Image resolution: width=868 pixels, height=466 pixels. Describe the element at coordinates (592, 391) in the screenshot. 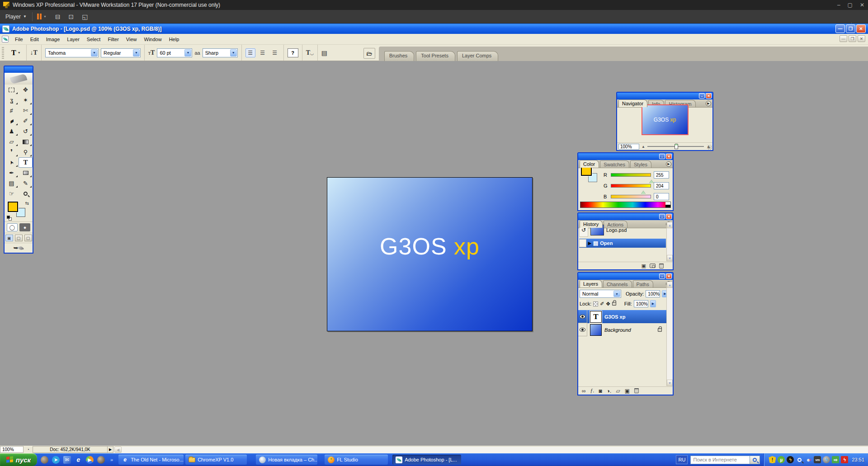

I see `layer-style-icon: ƒ.` at that location.